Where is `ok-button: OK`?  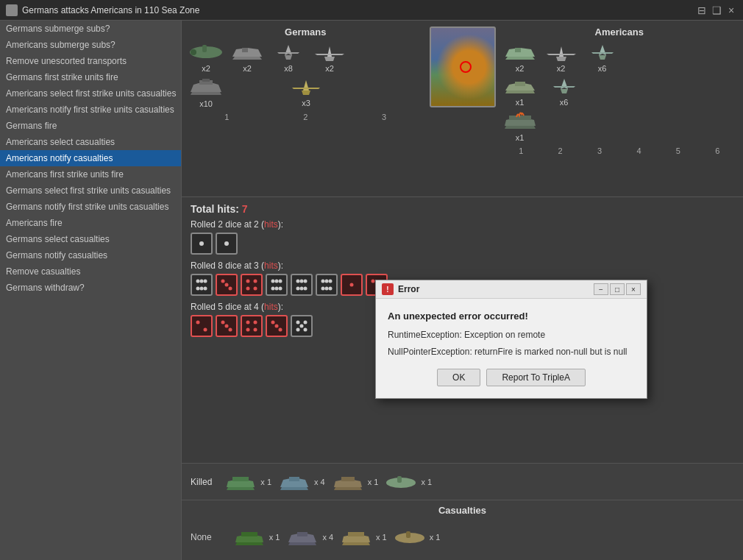 ok-button: OK is located at coordinates (459, 378).